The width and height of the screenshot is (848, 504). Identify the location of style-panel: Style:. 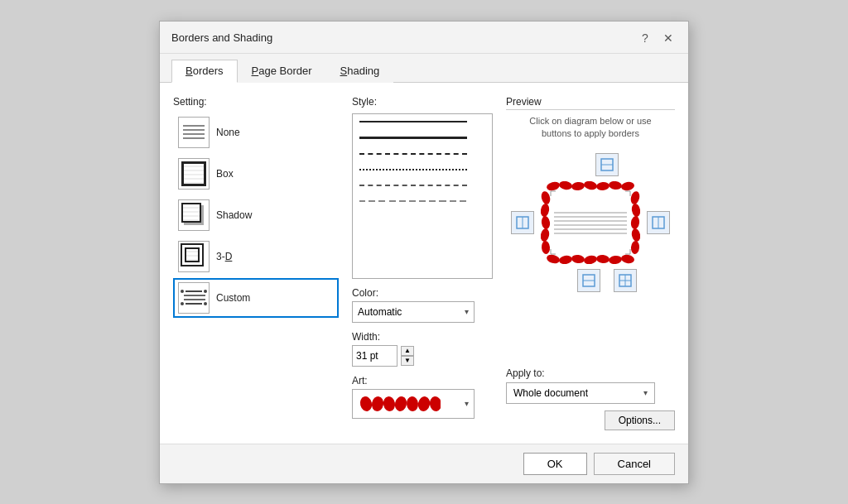
(422, 263).